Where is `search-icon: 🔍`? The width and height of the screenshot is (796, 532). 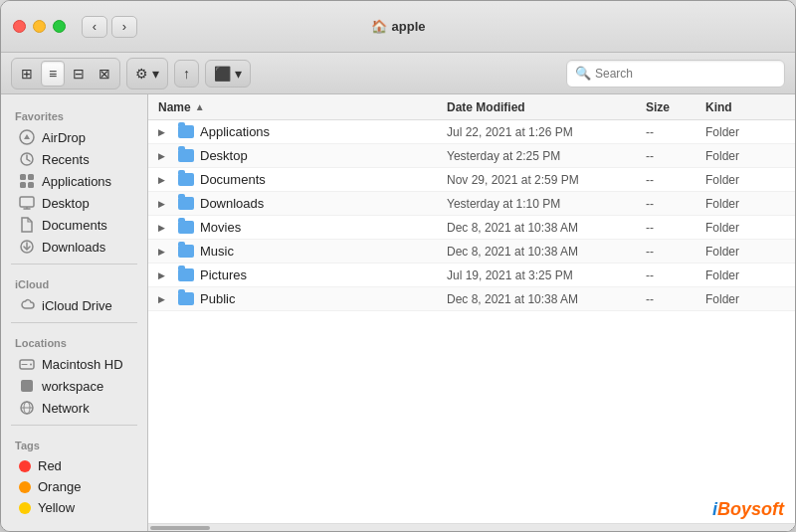 search-icon: 🔍 is located at coordinates (583, 74).